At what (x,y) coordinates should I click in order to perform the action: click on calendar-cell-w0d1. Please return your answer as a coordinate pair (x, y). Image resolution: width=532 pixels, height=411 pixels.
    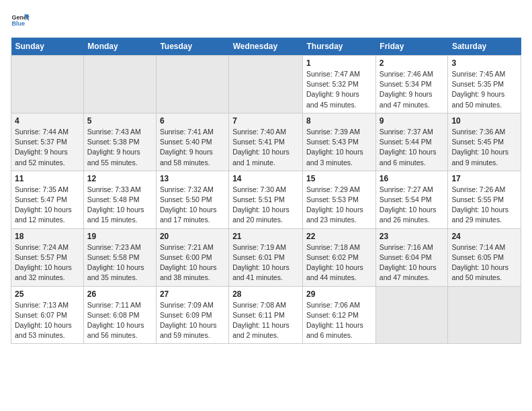
    Looking at the image, I should click on (120, 85).